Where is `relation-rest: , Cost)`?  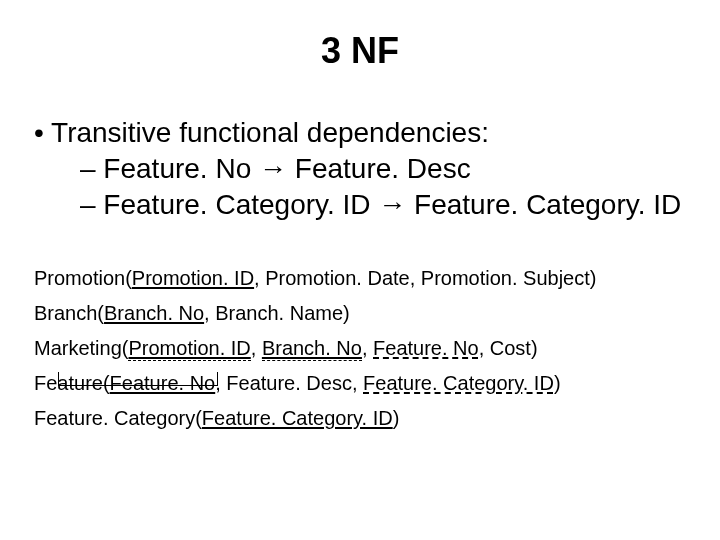
relation-rest: , Cost) is located at coordinates (508, 348).